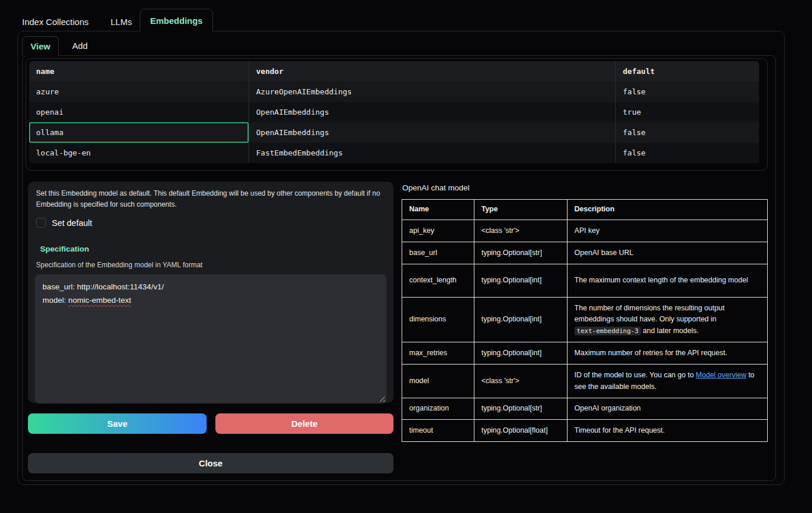 Image resolution: width=812 pixels, height=513 pixels. What do you see at coordinates (585, 210) in the screenshot?
I see `params-header-row: Name Type Description` at bounding box center [585, 210].